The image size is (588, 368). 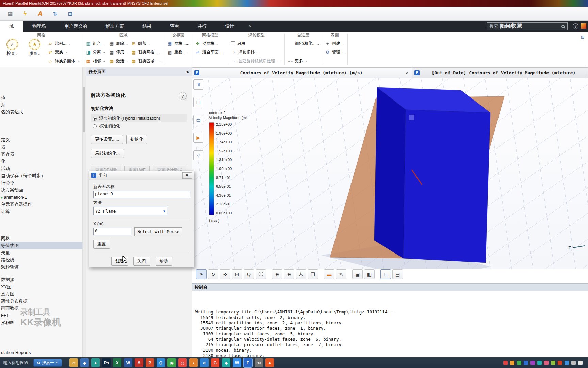 What do you see at coordinates (142, 261) in the screenshot?
I see `close-button: 关闭` at bounding box center [142, 261].